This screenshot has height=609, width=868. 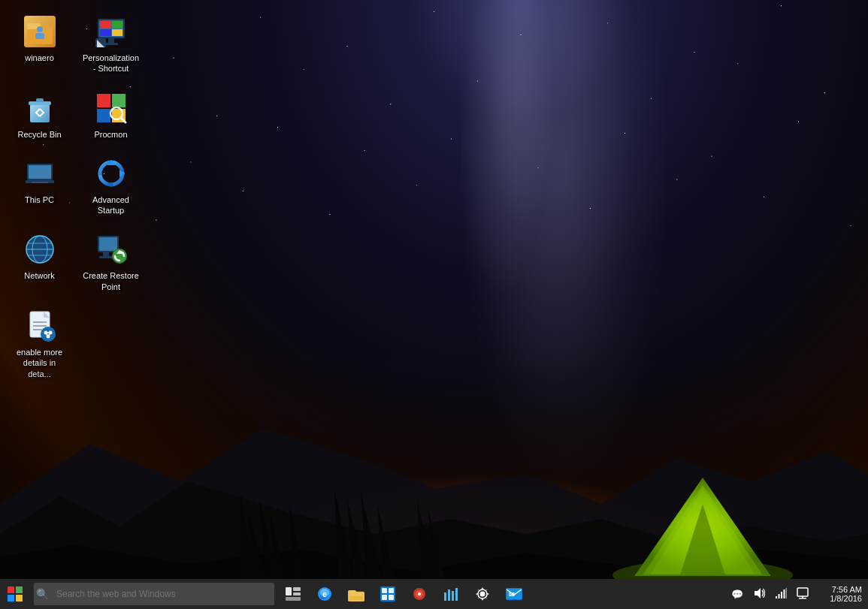 I want to click on system-tray: 💬, so click(x=797, y=594).